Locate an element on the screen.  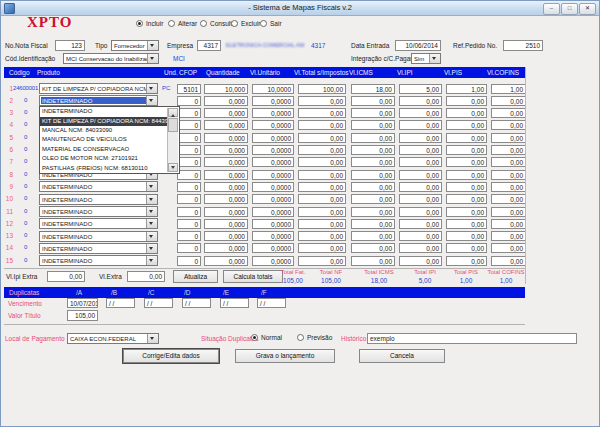
nota-fiscal-input: 123 is located at coordinates (70, 46).